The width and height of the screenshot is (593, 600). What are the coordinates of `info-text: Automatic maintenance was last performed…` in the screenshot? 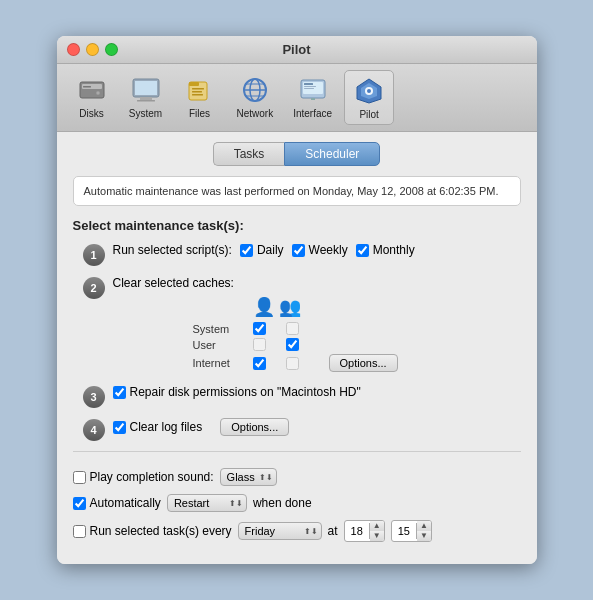 It's located at (292, 191).